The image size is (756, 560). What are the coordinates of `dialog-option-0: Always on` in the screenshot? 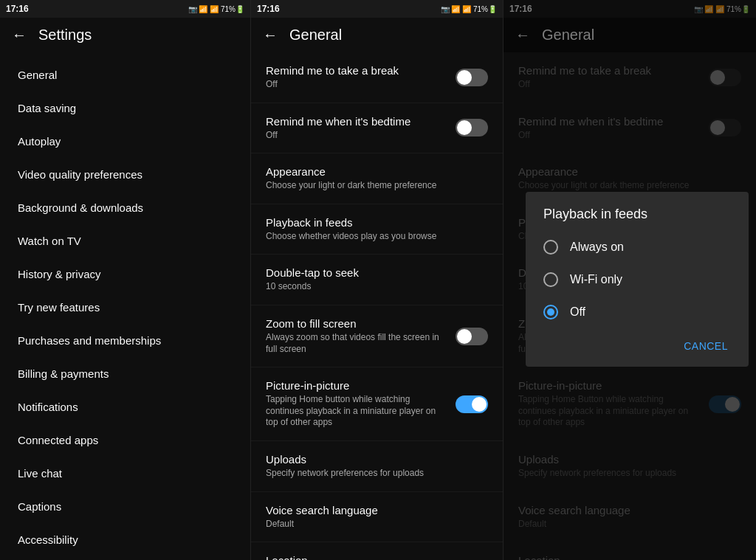 It's located at (637, 247).